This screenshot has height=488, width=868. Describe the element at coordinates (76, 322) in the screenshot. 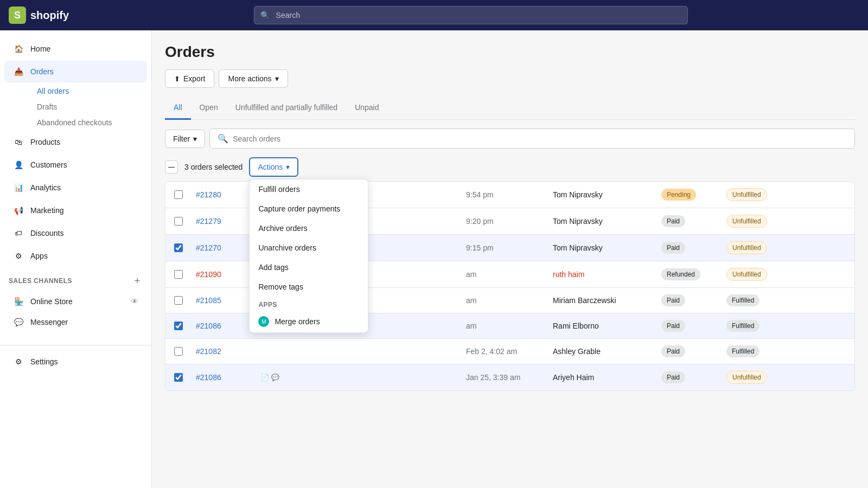

I see `sidebar-item-messenger: 💬 Messenger` at that location.